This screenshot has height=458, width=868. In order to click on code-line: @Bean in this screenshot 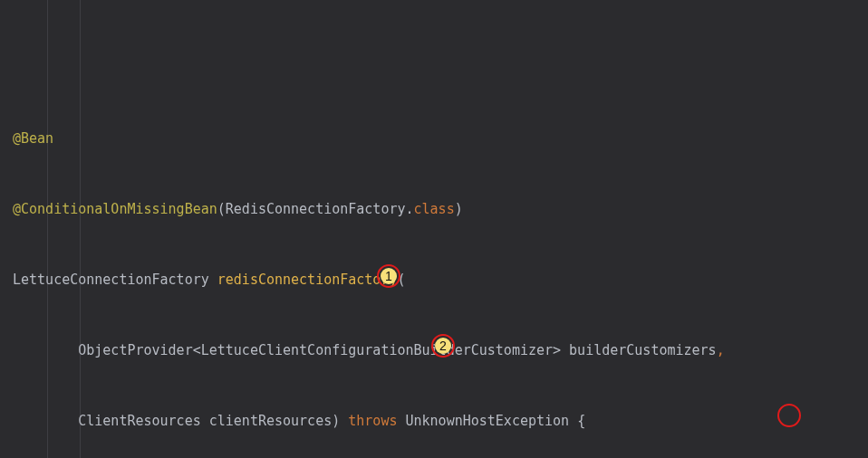, I will do `click(434, 138)`.